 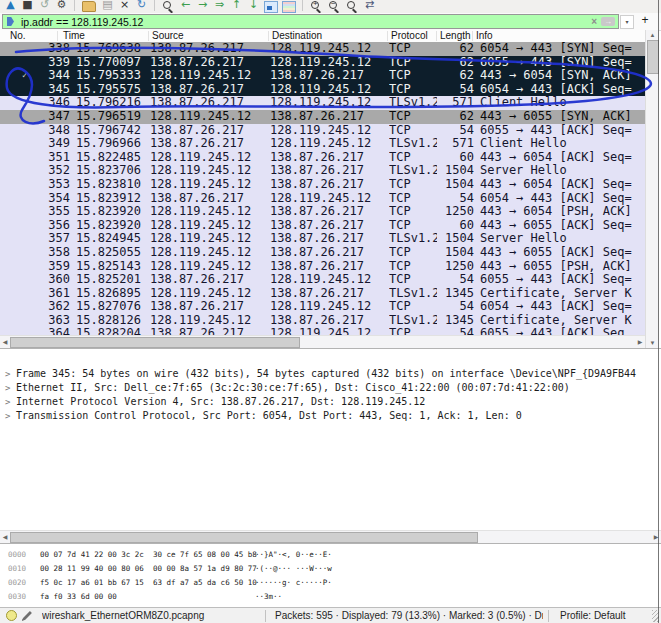 What do you see at coordinates (12, 616) in the screenshot?
I see `expert-info-icon` at bounding box center [12, 616].